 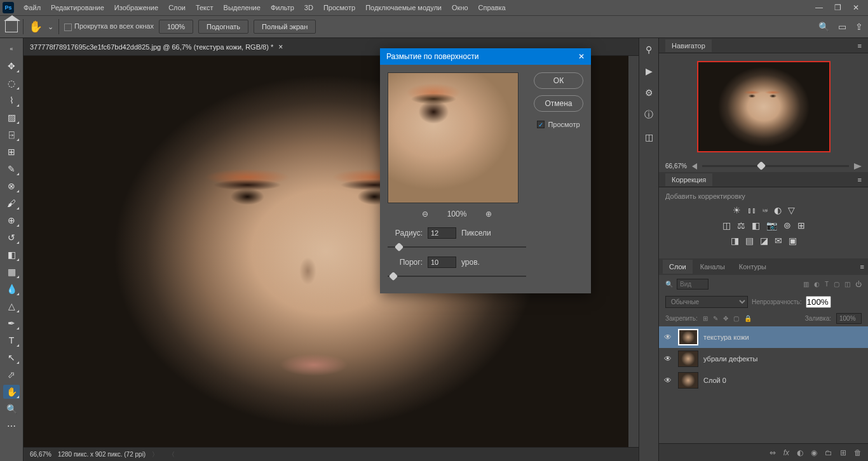 What do you see at coordinates (824, 27) in the screenshot?
I see `search-icon: 🔍` at bounding box center [824, 27].